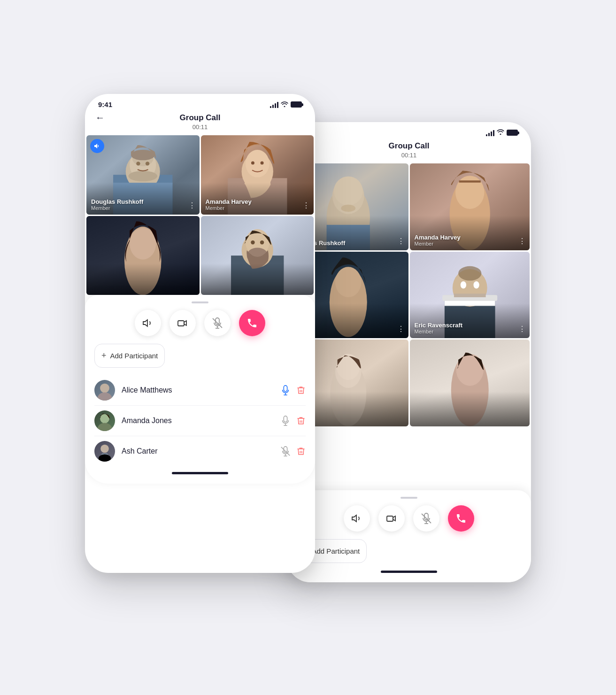 The width and height of the screenshot is (616, 695). I want to click on participant-item-amanda-jones: Amanda Jones, so click(200, 421).